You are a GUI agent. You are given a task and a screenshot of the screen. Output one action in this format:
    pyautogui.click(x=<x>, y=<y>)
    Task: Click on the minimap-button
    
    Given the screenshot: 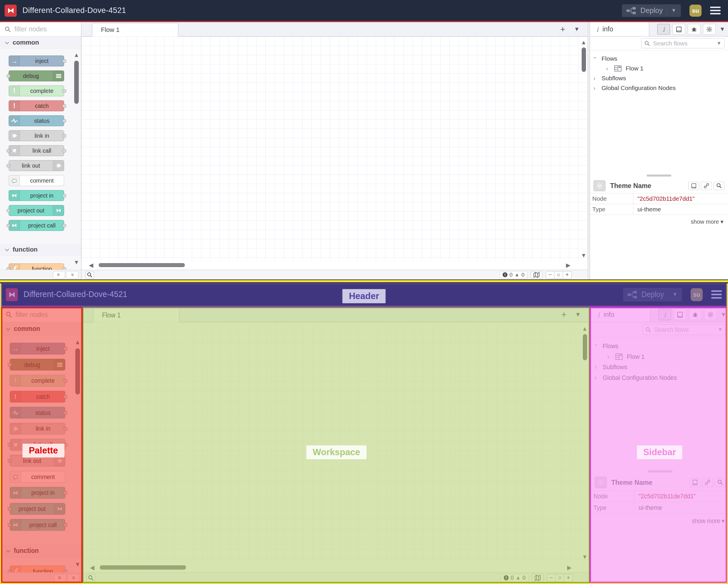 What is the action you would take?
    pyautogui.click(x=537, y=275)
    